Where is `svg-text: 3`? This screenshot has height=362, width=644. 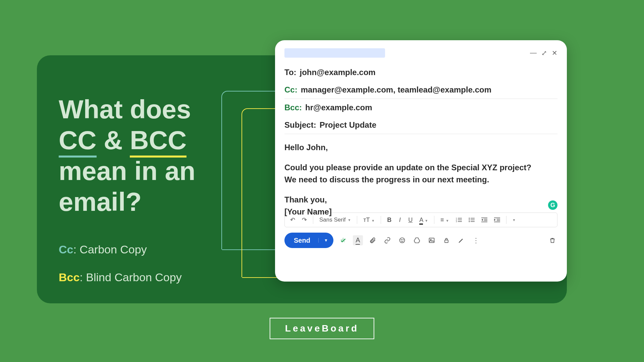 svg-text: 3 is located at coordinates (457, 222).